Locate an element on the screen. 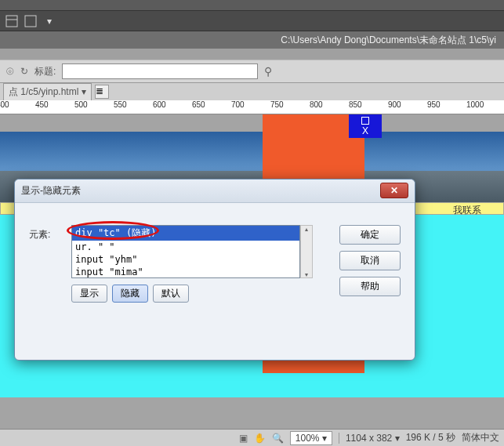 The height and width of the screenshot is (446, 504). hand-icon: ✋ is located at coordinates (260, 438).